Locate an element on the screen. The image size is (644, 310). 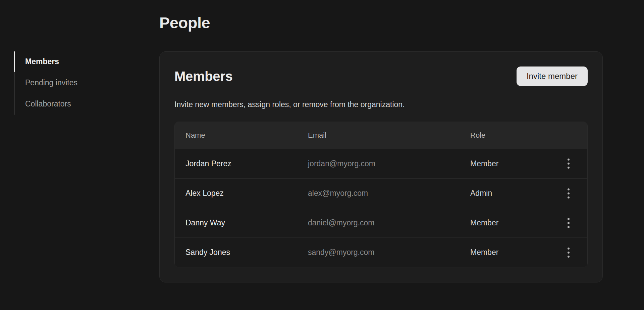
sidebar-item-collaborators: Collaborators is located at coordinates (74, 104).